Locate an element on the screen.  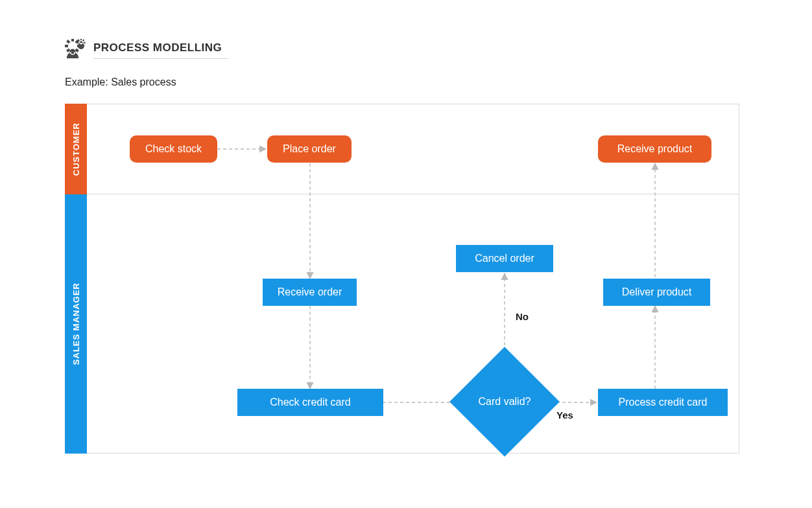
node-check-credit-card: Check credit card is located at coordinates (310, 402).